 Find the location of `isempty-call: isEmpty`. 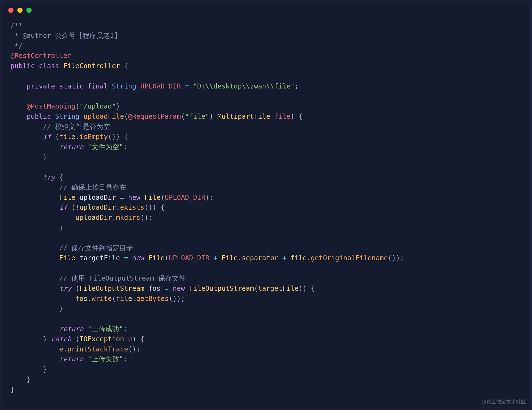

isempty-call: isEmpty is located at coordinates (94, 137).